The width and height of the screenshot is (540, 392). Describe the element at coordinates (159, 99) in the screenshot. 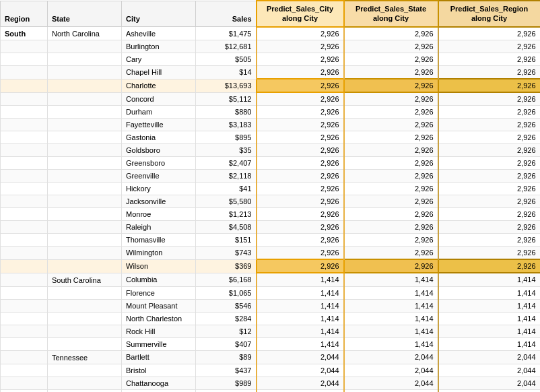

I see `cell-city: Concord` at that location.